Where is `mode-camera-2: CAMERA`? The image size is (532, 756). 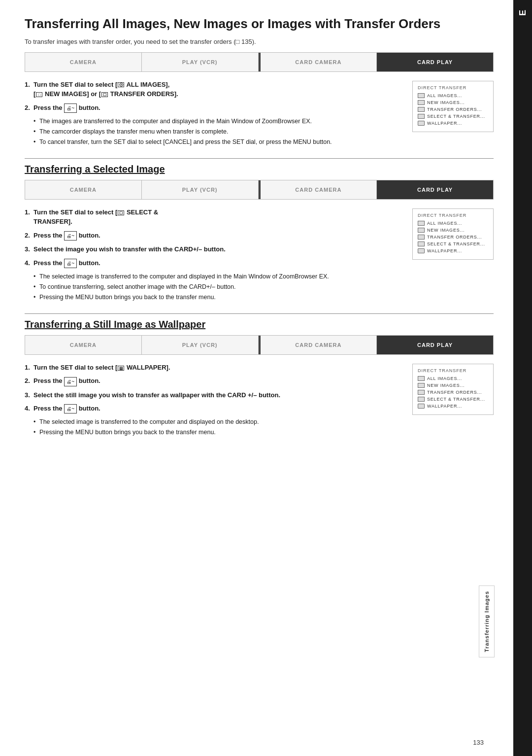
mode-camera-2: CAMERA is located at coordinates (84, 190).